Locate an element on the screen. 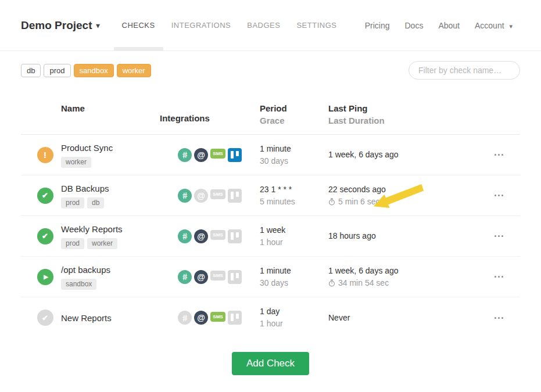 The height and width of the screenshot is (392, 541). tag-filter-db: db is located at coordinates (31, 71).